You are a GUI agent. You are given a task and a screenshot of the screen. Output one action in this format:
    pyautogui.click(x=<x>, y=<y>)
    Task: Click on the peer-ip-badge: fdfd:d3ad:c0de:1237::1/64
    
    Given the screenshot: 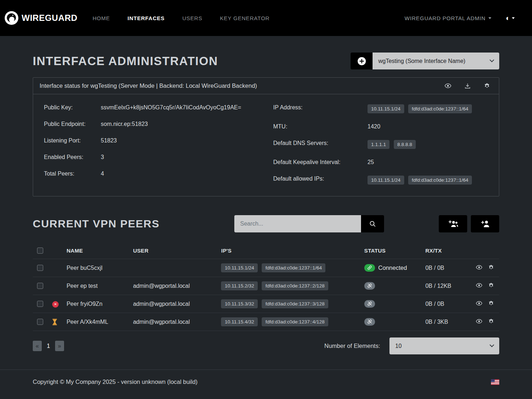 What is the action you would take?
    pyautogui.click(x=294, y=268)
    